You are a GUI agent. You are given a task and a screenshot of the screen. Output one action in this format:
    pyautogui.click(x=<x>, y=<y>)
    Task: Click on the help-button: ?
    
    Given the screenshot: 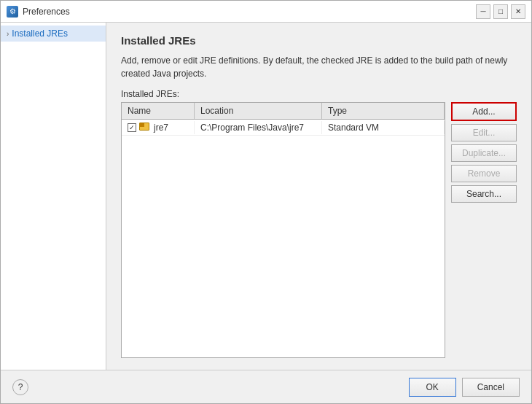 What is the action you would take?
    pyautogui.click(x=20, y=387)
    